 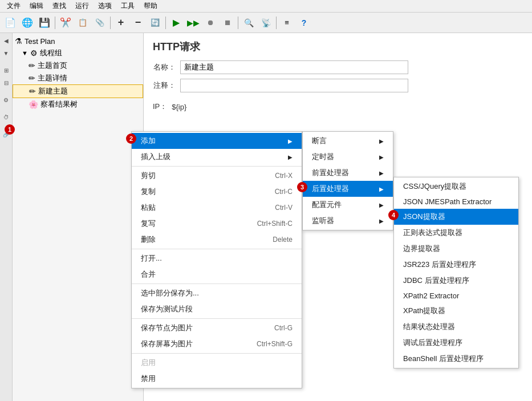 I want to click on pp-boundary-label: 边界提取器, so click(x=422, y=249).